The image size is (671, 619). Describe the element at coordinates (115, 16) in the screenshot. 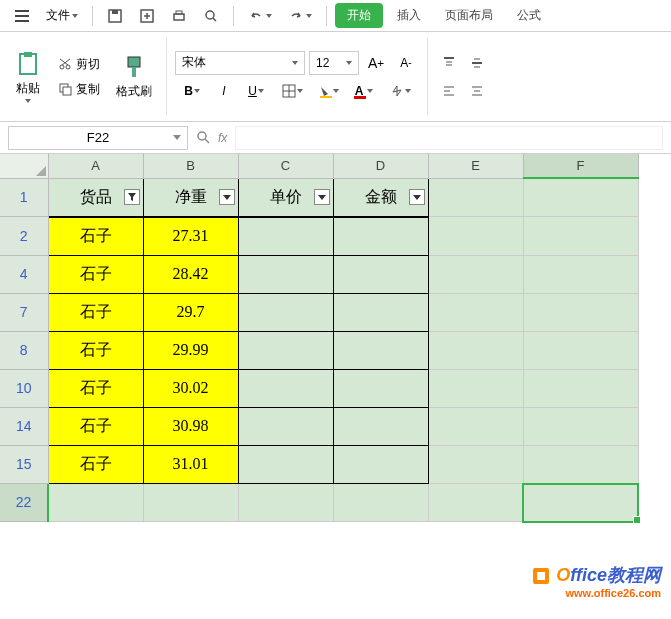

I see `save-icon` at that location.